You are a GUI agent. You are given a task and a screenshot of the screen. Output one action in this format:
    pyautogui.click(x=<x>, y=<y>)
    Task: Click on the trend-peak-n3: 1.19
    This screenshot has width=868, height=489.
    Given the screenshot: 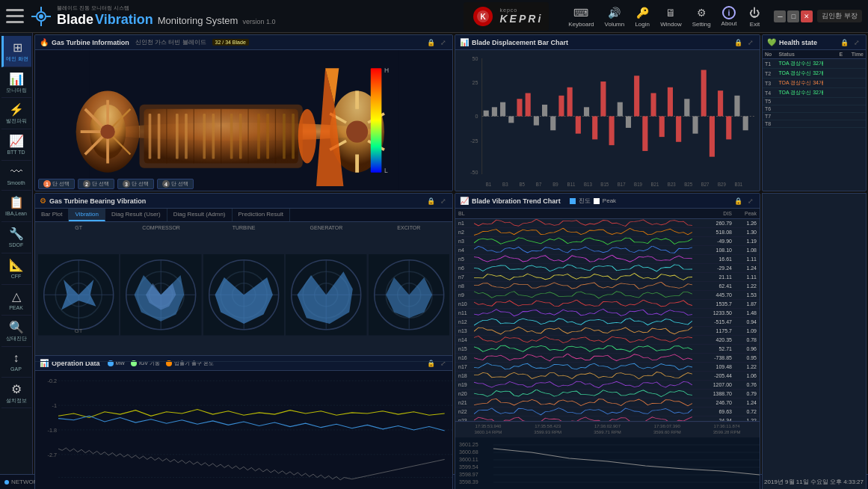 What is the action you would take?
    pyautogui.click(x=746, y=241)
    